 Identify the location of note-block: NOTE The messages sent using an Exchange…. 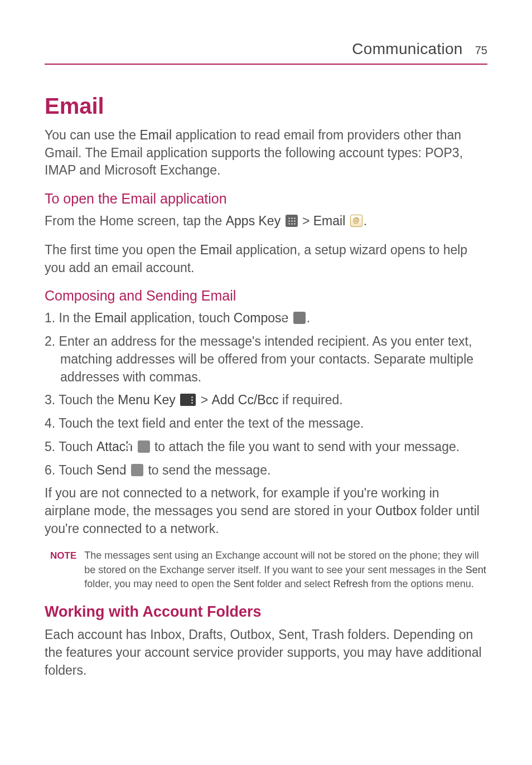
(266, 570).